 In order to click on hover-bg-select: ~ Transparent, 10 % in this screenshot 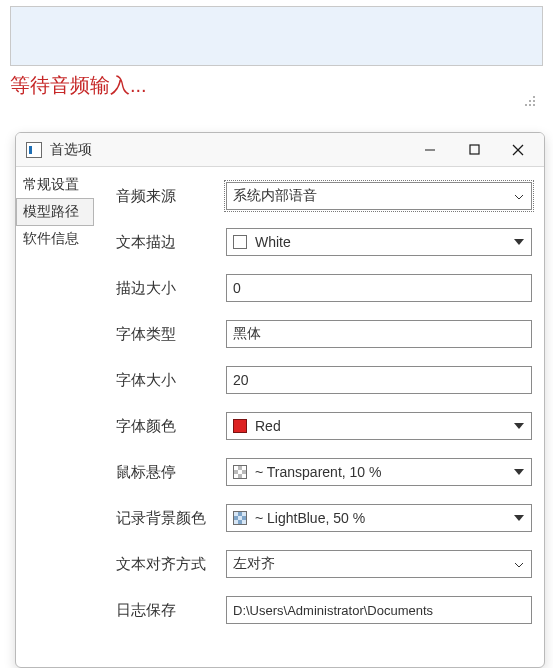, I will do `click(379, 472)`.